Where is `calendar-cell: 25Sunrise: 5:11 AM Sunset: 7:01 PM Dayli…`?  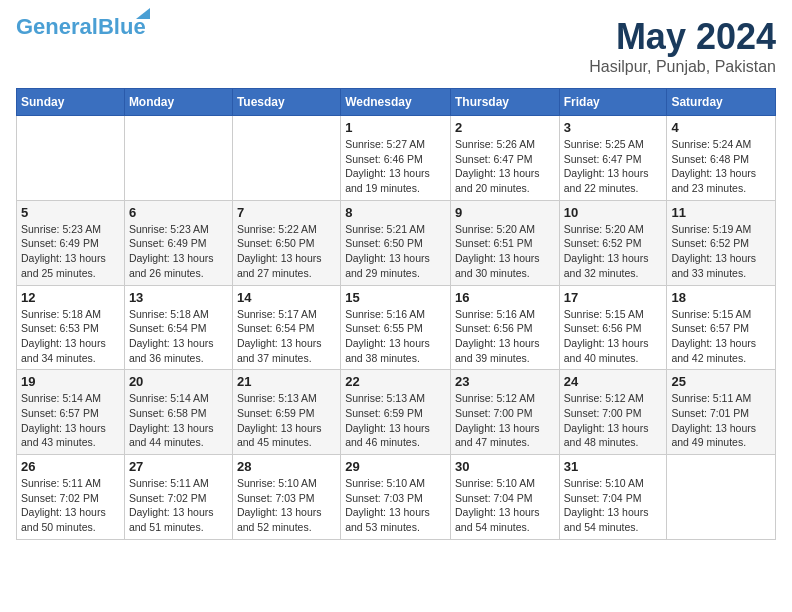
calendar-cell: 25Sunrise: 5:11 AM Sunset: 7:01 PM Dayli… is located at coordinates (722, 412).